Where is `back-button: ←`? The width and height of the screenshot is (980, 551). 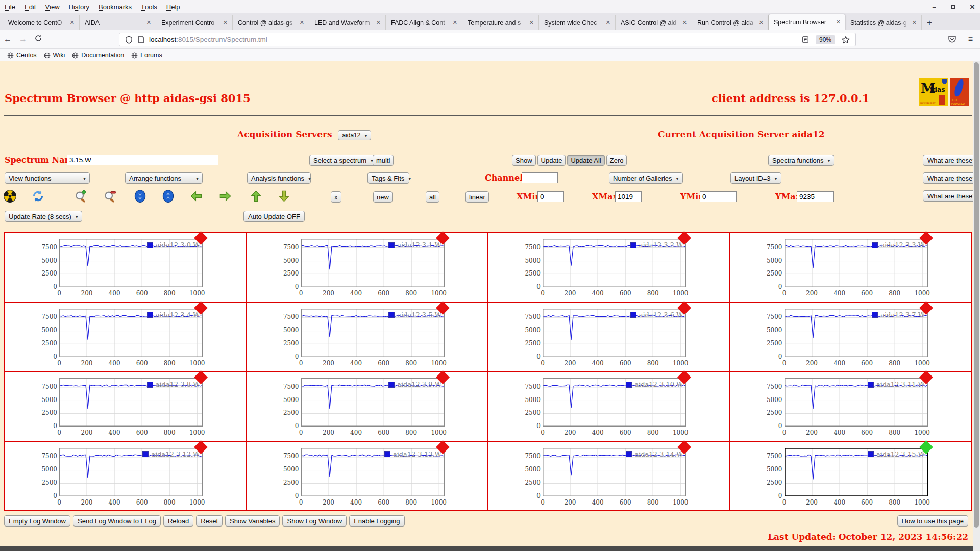 back-button: ← is located at coordinates (8, 39).